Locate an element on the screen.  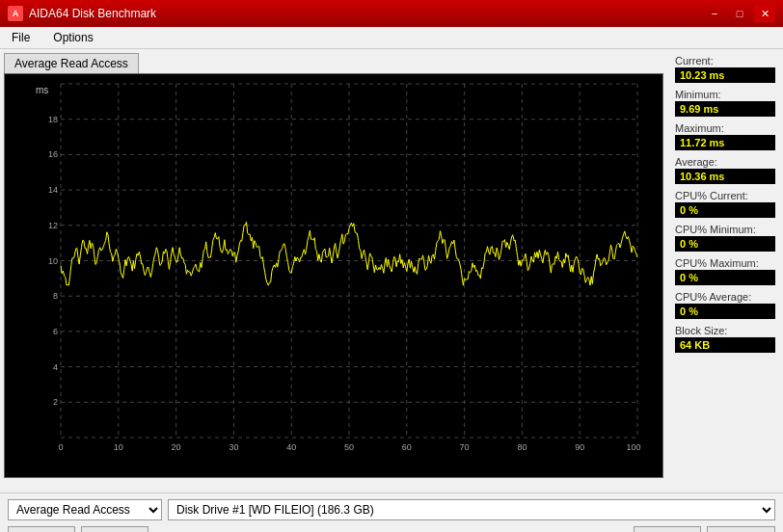
sidebar: Current: 10.23 ms Minimum: 9.69 ms Maxim… is located at coordinates (725, 271).